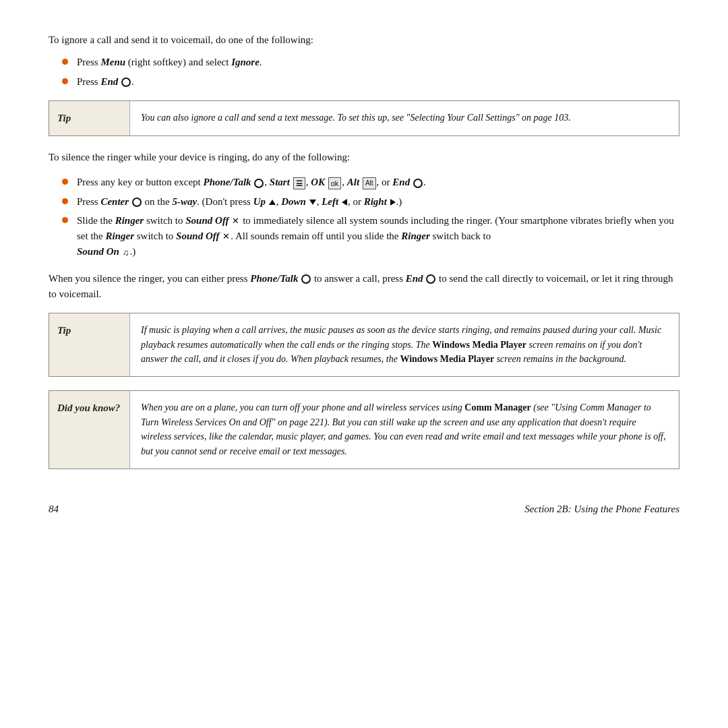 Image resolution: width=728 pixels, height=728 pixels. Describe the element at coordinates (364, 287) in the screenshot. I see `para-when-text: When you silence the ringer, you can eit…` at that location.